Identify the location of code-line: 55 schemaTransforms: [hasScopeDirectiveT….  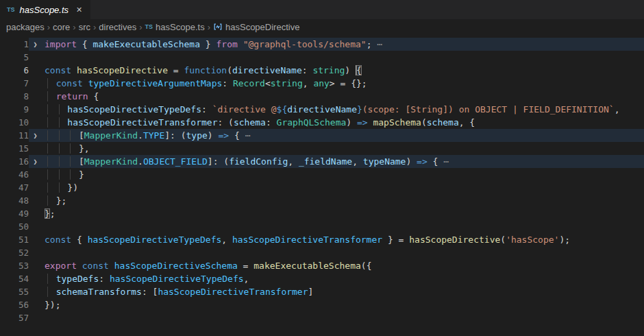
(322, 292).